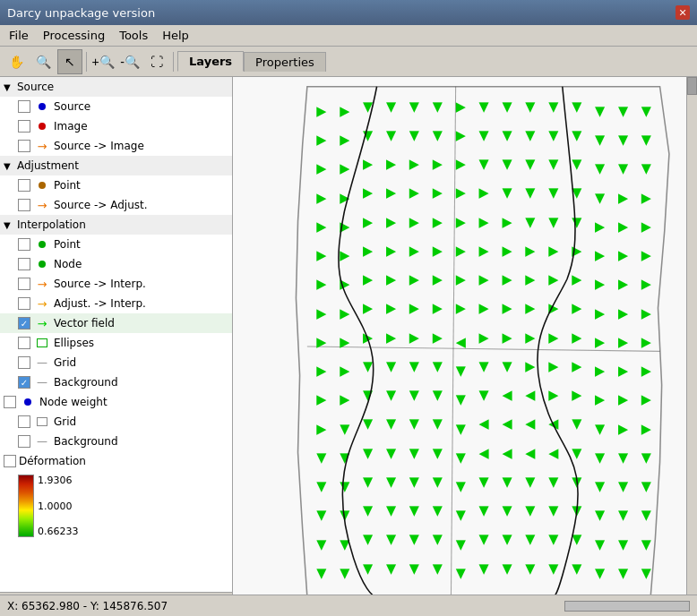 This screenshot has width=697, height=616. Describe the element at coordinates (24, 441) in the screenshot. I see `nw-bg-checkbox` at that location.